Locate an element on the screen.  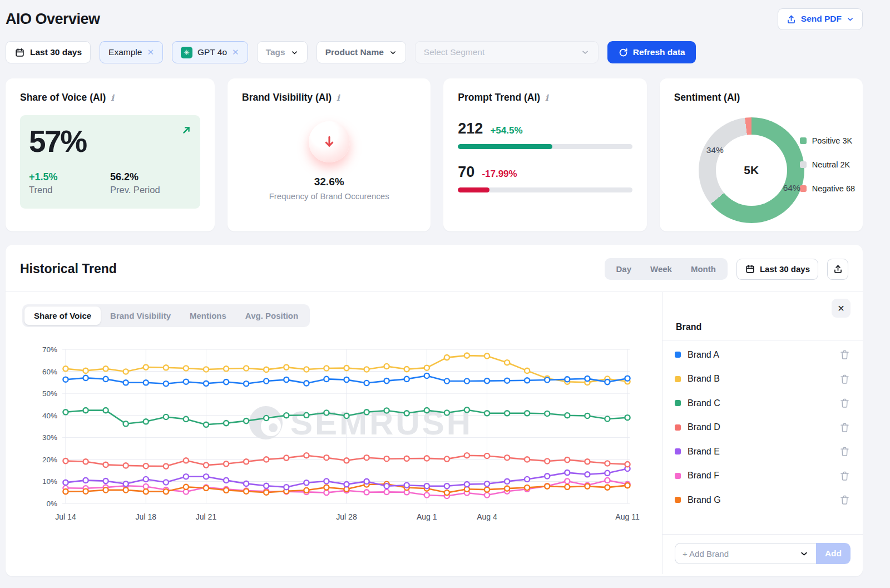
export-button is located at coordinates (838, 269).